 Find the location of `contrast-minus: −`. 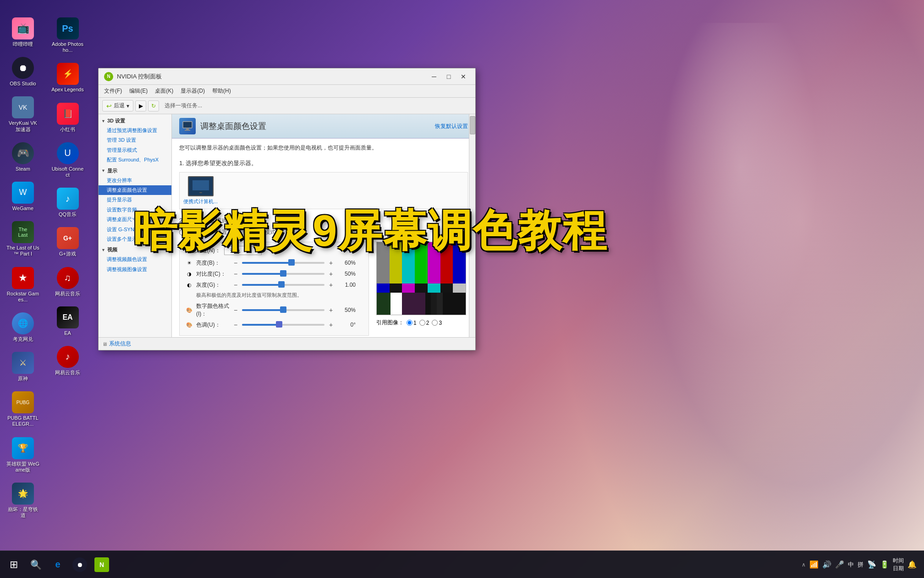

contrast-minus: − is located at coordinates (236, 274).